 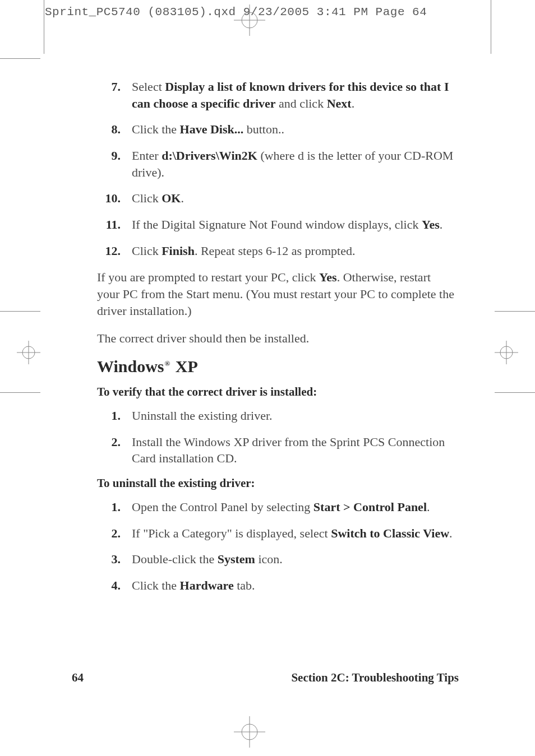 I want to click on list-number: 10., so click(x=109, y=198).